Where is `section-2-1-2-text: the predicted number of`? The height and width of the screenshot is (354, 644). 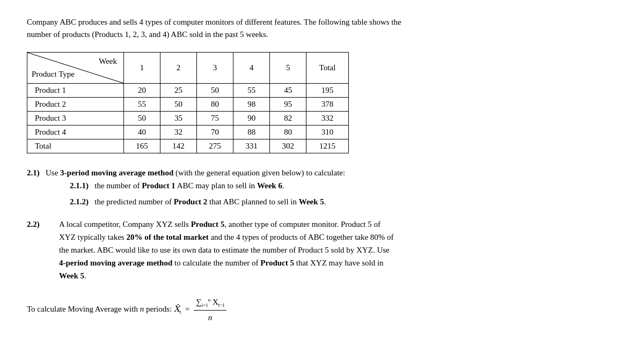 section-2-1-2-text: the predicted number of is located at coordinates (134, 202).